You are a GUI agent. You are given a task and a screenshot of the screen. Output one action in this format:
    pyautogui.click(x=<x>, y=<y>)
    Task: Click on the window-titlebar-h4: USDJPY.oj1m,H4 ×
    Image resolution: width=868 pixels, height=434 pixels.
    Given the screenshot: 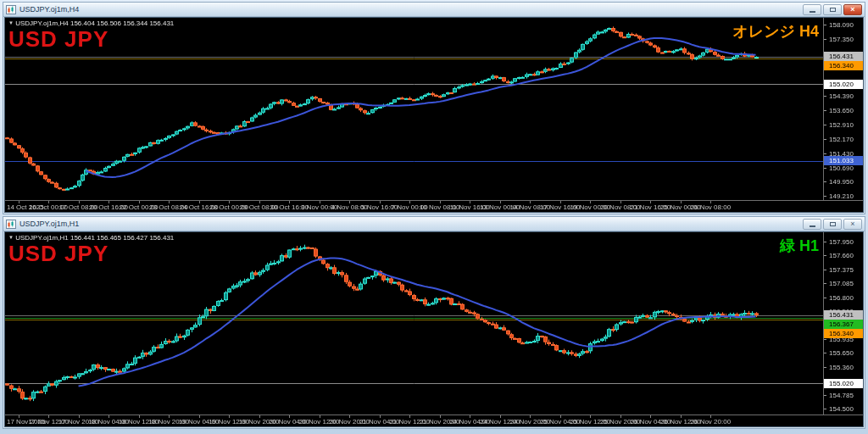 What is the action you would take?
    pyautogui.click(x=434, y=10)
    